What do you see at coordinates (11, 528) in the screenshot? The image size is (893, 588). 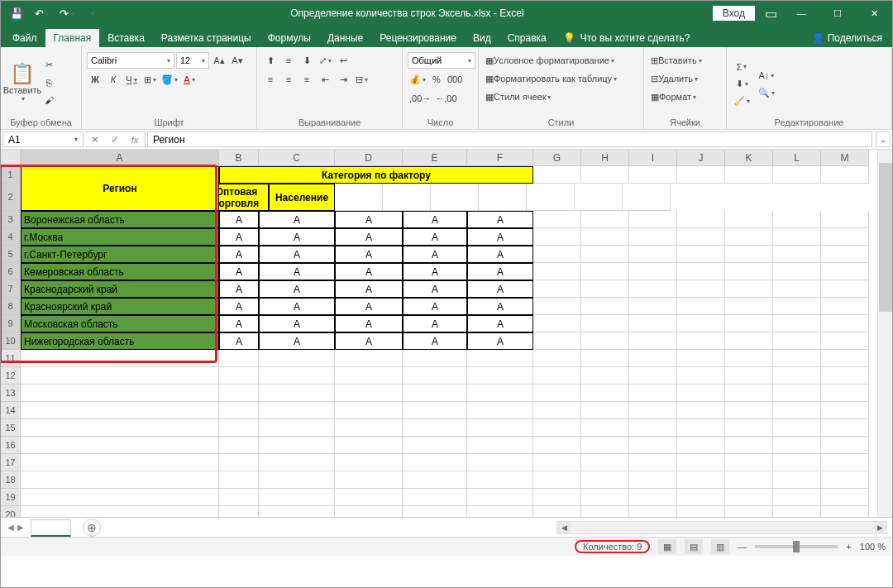 I see `sheet-nav-prev: ◀` at bounding box center [11, 528].